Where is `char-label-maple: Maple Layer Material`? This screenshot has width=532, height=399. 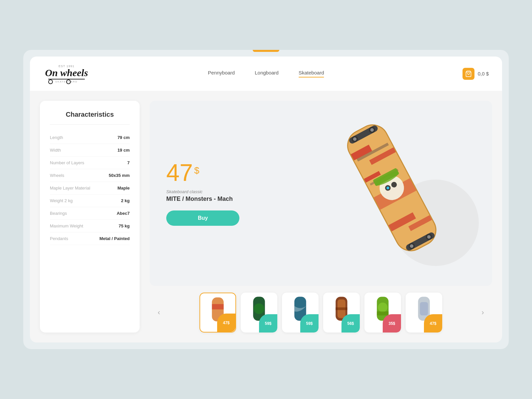
char-label-maple: Maple Layer Material is located at coordinates (70, 188).